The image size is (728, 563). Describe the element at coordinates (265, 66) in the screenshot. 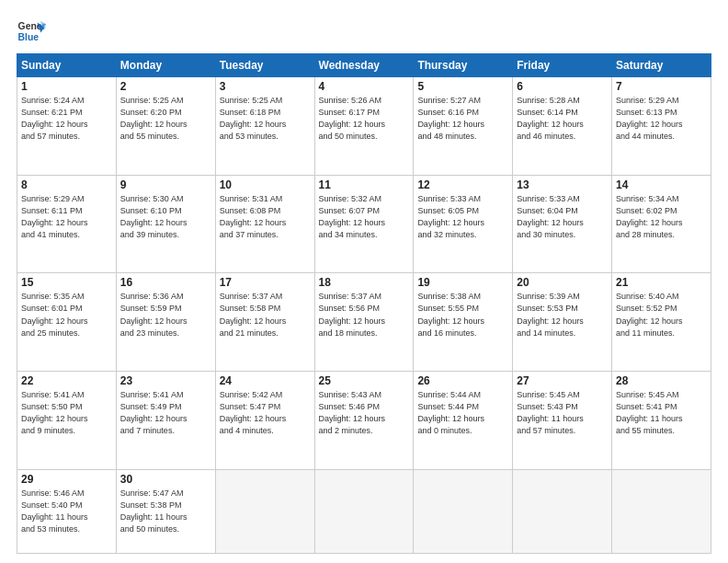

I see `weekday-header-tuesday: Tuesday` at that location.